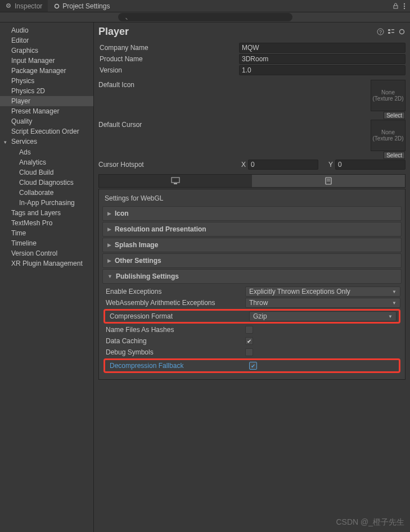 This screenshot has width=410, height=532. I want to click on y-label: Y, so click(331, 165).